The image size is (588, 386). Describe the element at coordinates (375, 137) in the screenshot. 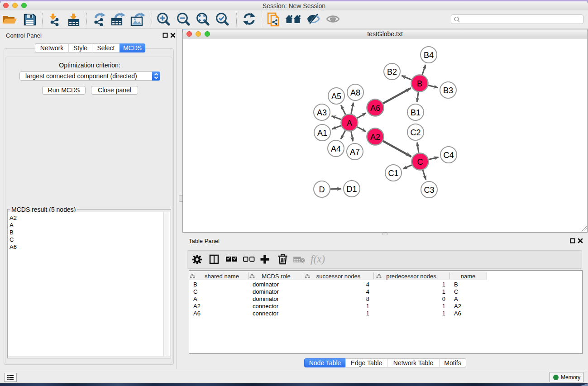

I see `svg-text: A2` at that location.